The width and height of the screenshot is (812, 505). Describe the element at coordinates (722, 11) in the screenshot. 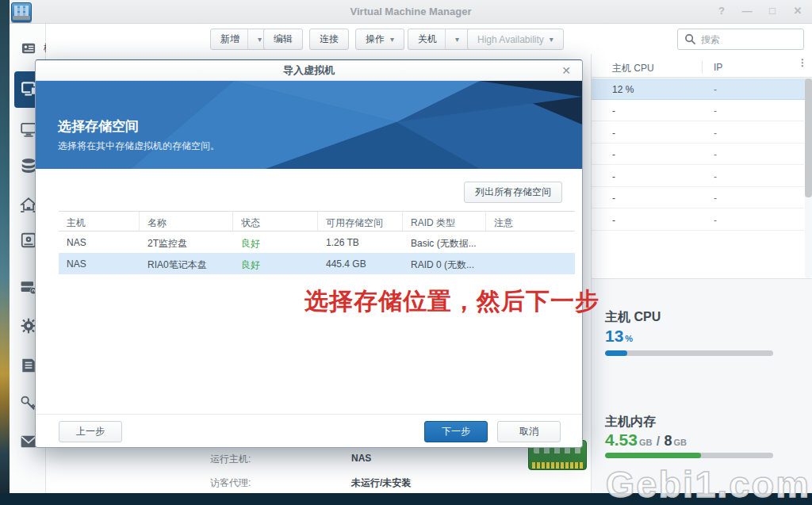

I see `help-button: ?` at that location.